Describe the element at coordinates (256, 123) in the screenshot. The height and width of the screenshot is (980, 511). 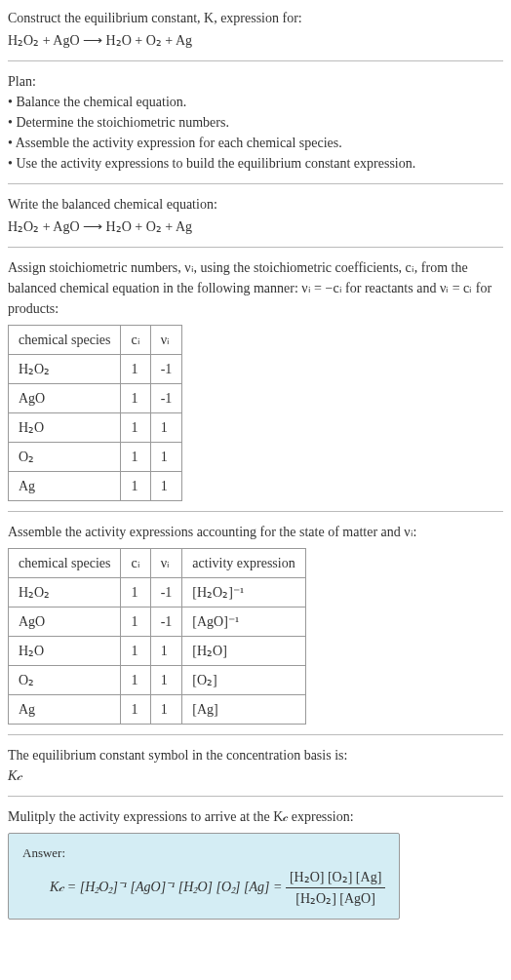
I see `plan-item: Determine the stoichiometric numbers.` at that location.